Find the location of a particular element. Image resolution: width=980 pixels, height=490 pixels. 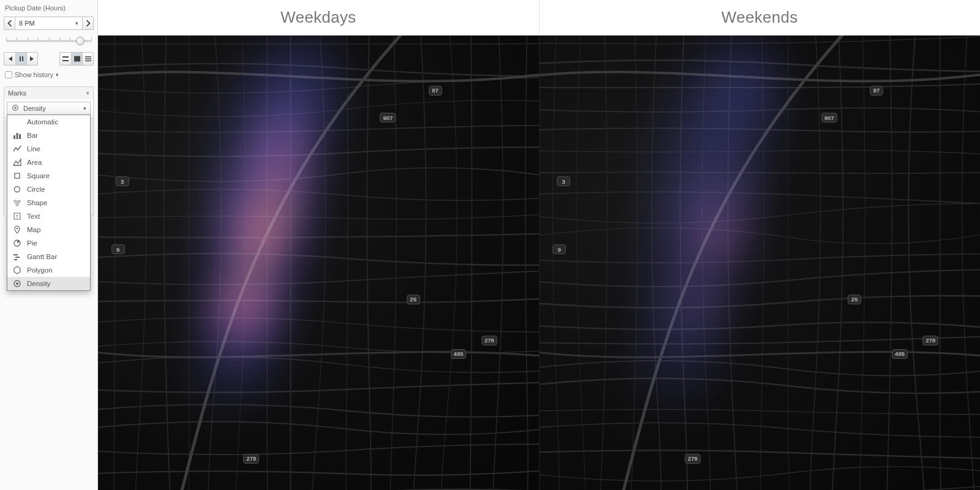

marks-option-shape: Shape is located at coordinates (49, 203).